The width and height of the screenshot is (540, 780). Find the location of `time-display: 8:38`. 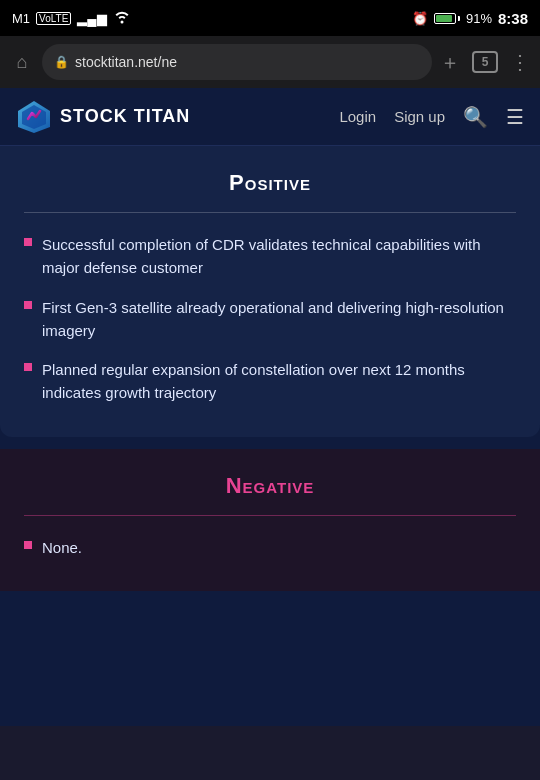

time-display: 8:38 is located at coordinates (513, 18).